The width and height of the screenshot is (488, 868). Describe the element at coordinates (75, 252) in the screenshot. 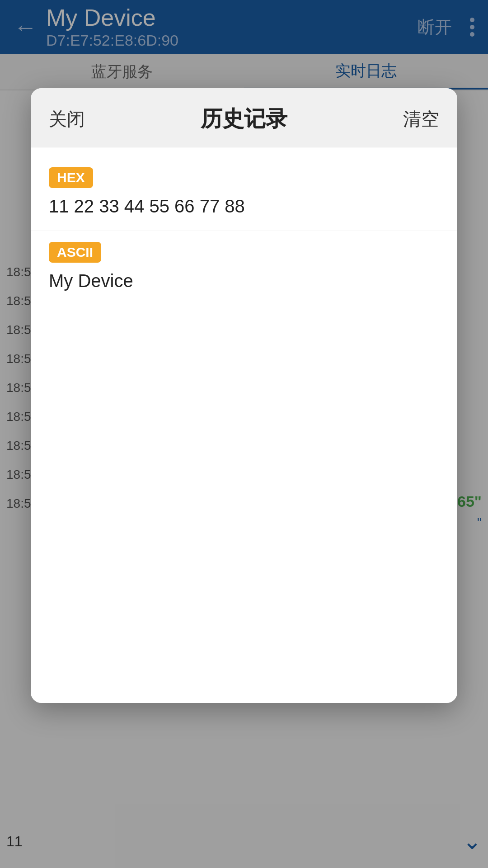

I see `ascii-badge: ASCII` at that location.